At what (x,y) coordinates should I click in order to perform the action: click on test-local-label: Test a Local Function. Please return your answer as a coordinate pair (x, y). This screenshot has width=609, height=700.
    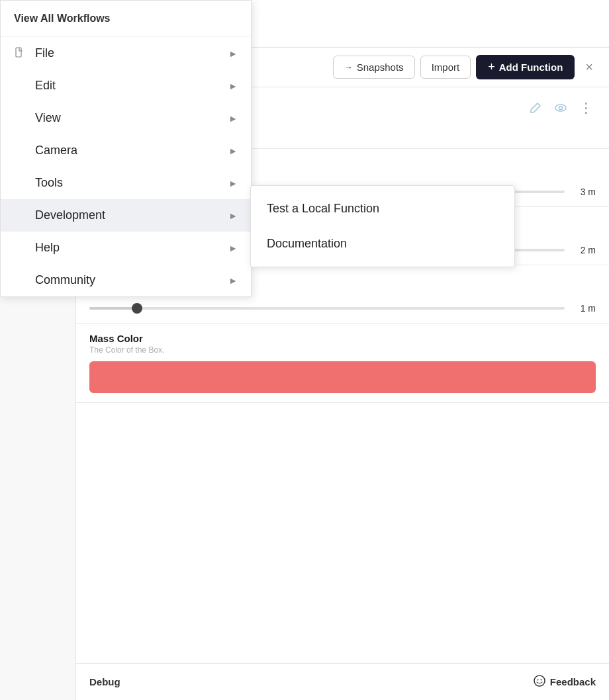
    Looking at the image, I should click on (323, 208).